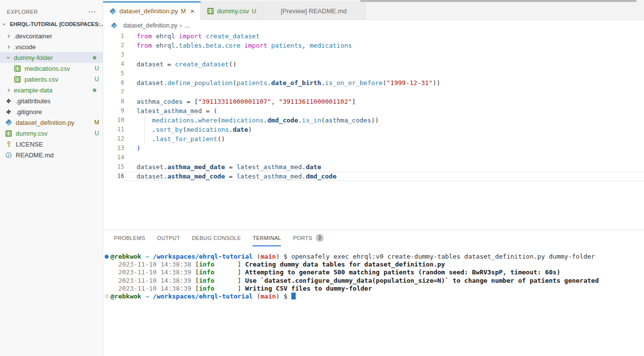  What do you see at coordinates (373, 74) in the screenshot?
I see `code-line-5: 5` at bounding box center [373, 74].